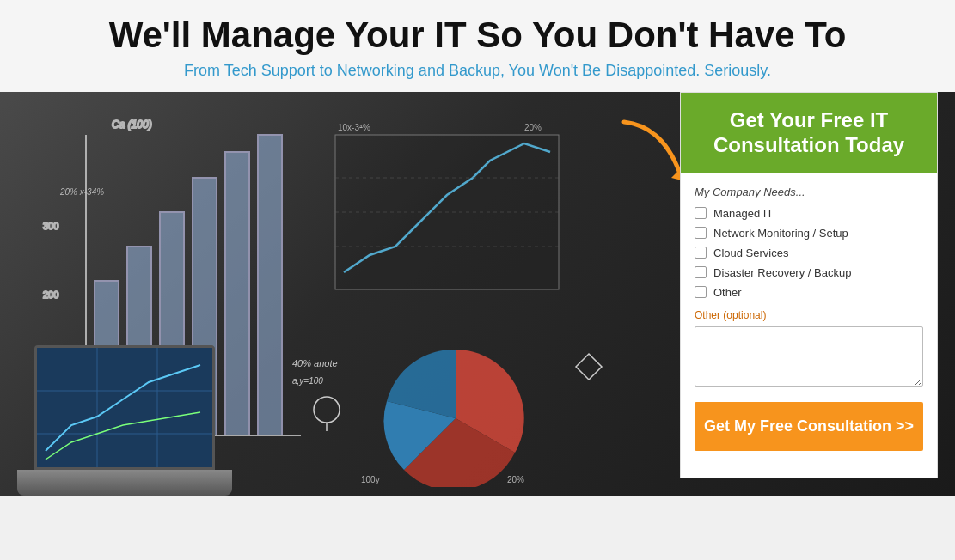 The image size is (955, 560). Describe the element at coordinates (701, 213) in the screenshot. I see `managed-it-checkbox` at that location.